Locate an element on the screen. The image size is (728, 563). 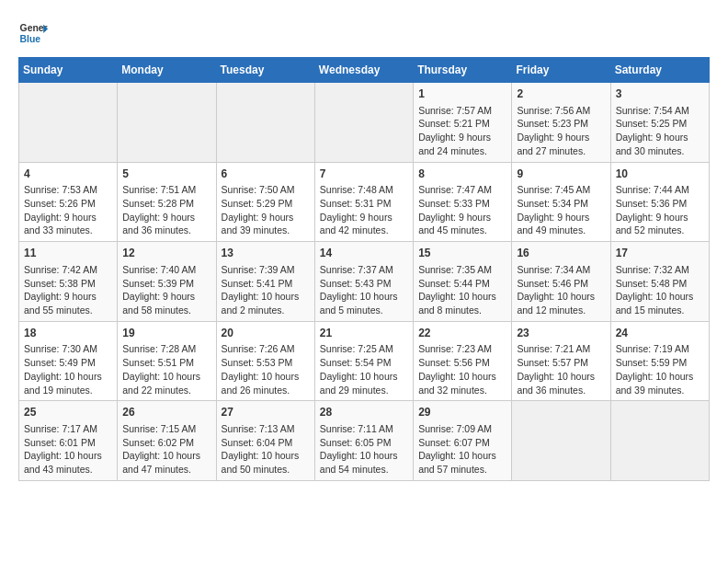
day-info: Sunrise: 7:53 AM Sunset: 5:26 PM Dayligh… is located at coordinates (68, 210).